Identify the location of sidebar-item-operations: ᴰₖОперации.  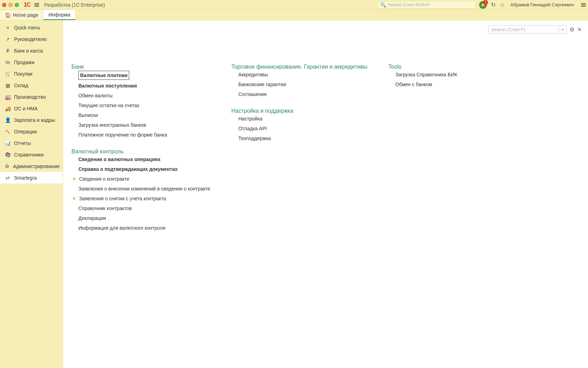
(31, 132).